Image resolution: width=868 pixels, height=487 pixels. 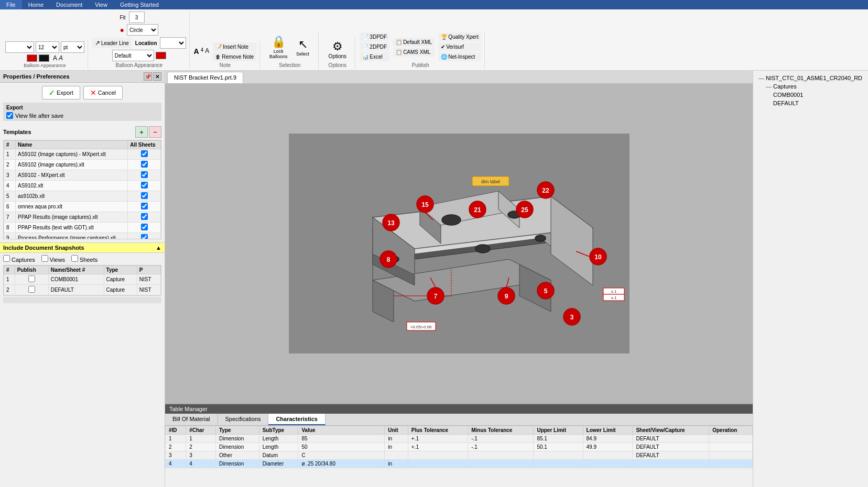 I want to click on cams-xml-btn: 📋 CAMS XML, so click(x=414, y=52).